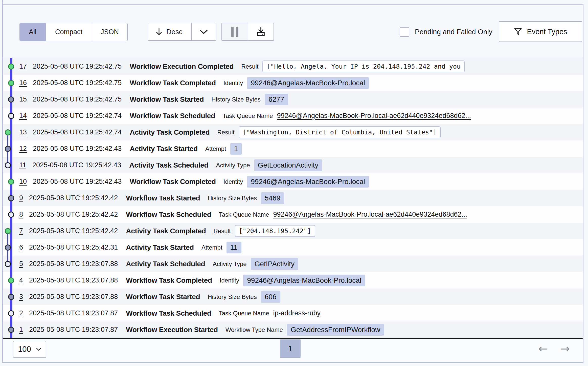 Image resolution: width=588 pixels, height=366 pixels. Describe the element at coordinates (293, 231) in the screenshot. I see `event-row: 7 2025-05-08 UTC 19:25:42.42 Activity Ta…` at that location.